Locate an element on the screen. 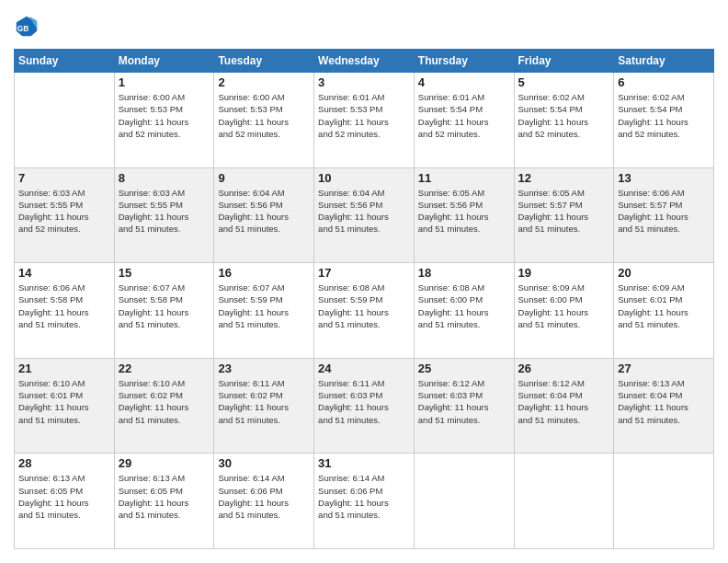 The height and width of the screenshot is (563, 728). calendar-day-header: Thursday is located at coordinates (463, 61).